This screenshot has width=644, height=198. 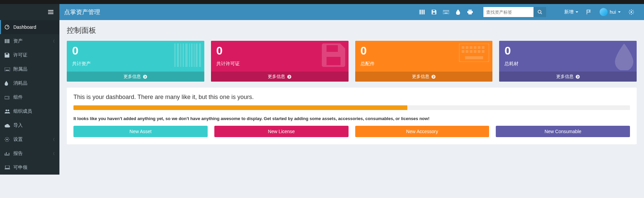 What do you see at coordinates (422, 131) in the screenshot?
I see `new-accessory-button: New Accessory` at bounding box center [422, 131].